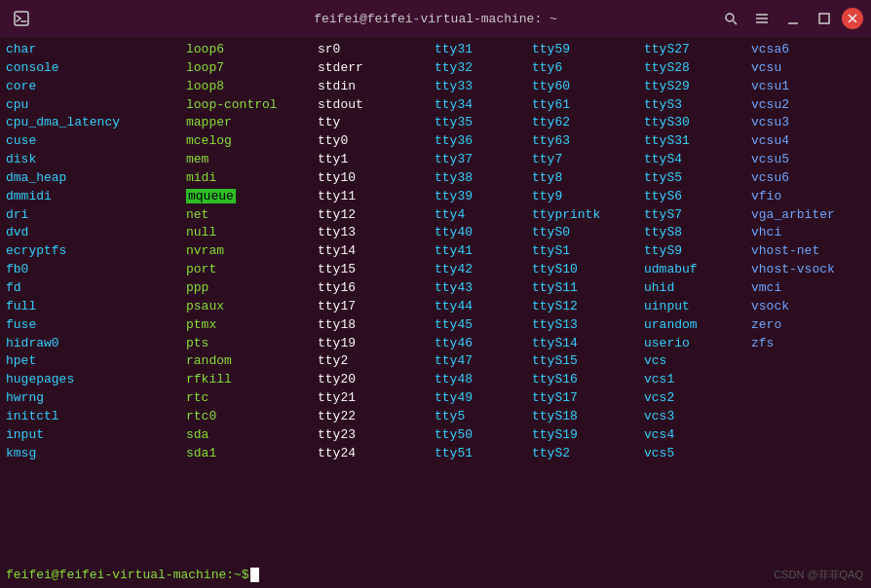  Describe the element at coordinates (483, 179) in the screenshot. I see `file-cell: tty38` at that location.